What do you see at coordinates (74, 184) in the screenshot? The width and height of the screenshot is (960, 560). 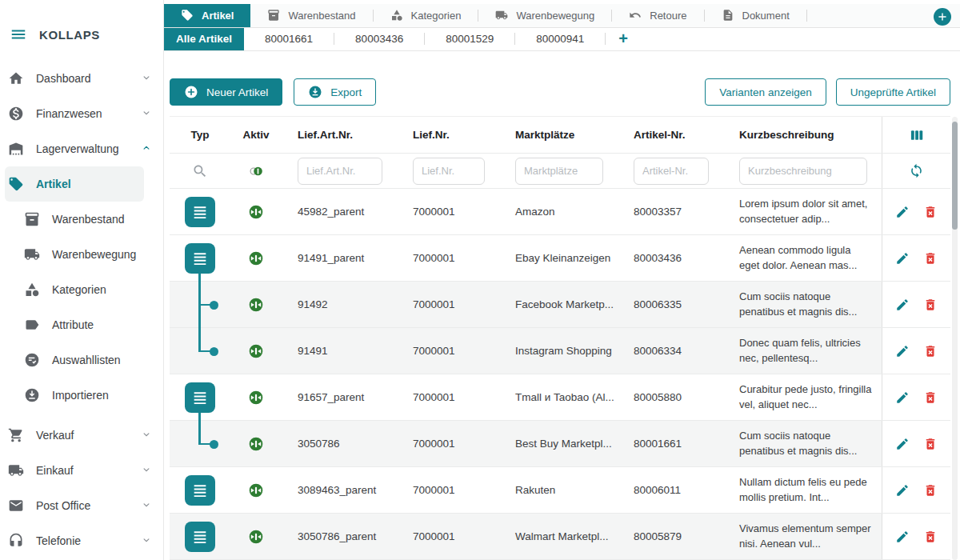 I see `sidebar-item-artikel: Artikel` at bounding box center [74, 184].